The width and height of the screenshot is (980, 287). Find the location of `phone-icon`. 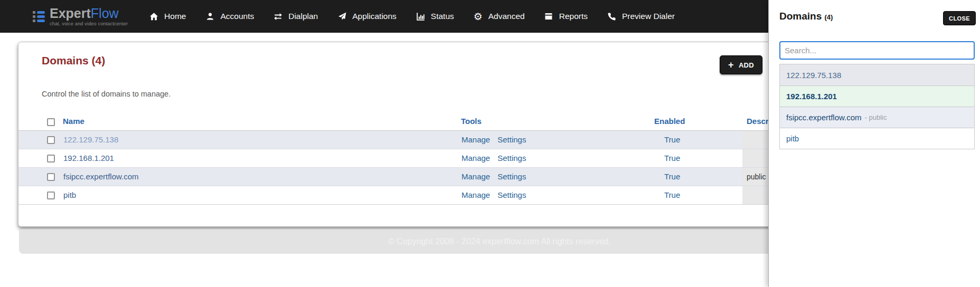

phone-icon is located at coordinates (611, 17).